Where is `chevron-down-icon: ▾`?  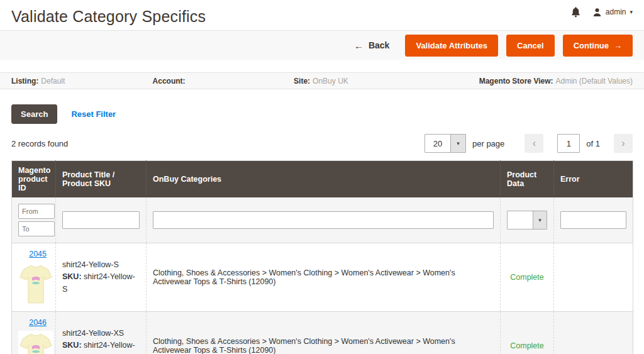 chevron-down-icon: ▾ is located at coordinates (631, 12).